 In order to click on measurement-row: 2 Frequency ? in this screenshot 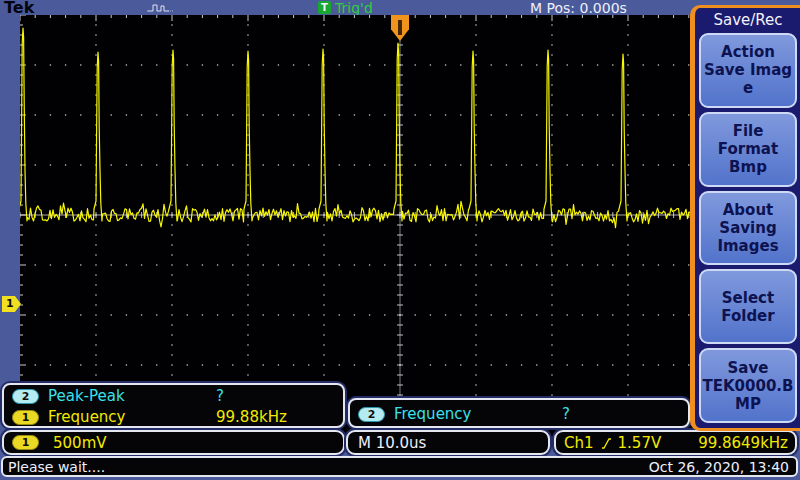, I will do `click(519, 414)`.